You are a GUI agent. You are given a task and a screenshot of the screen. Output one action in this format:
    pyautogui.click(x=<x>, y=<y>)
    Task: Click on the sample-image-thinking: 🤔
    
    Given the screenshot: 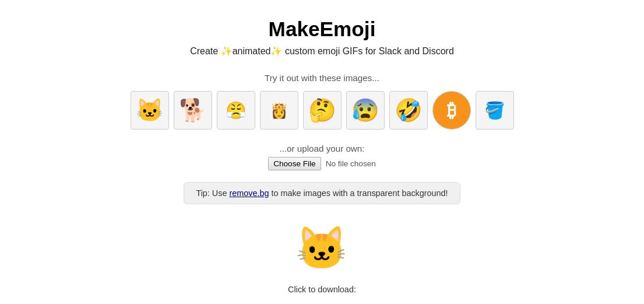 What is the action you would take?
    pyautogui.click(x=322, y=110)
    